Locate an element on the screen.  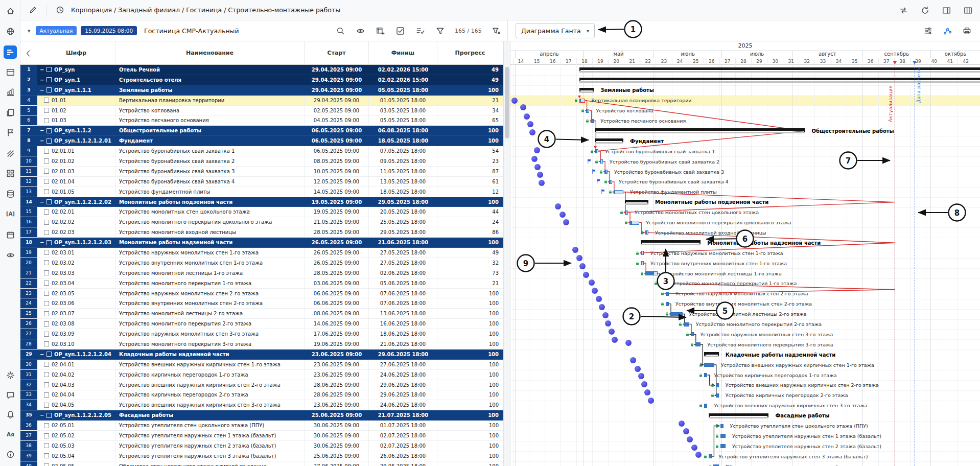
table-row: 2702.03.09Устройство наружных монолитных… is located at coordinates (262, 334).